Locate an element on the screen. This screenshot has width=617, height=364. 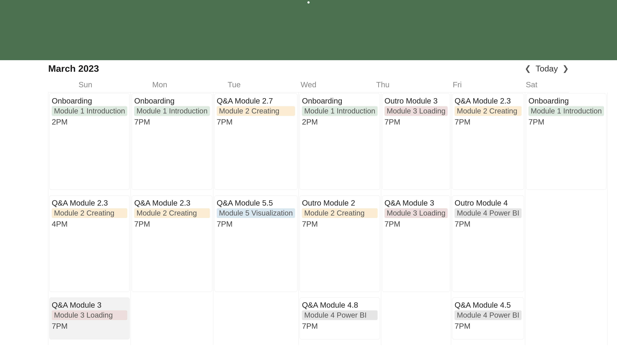
day-cell: Outro Module 3Module 3 Loading7PM is located at coordinates (416, 143).